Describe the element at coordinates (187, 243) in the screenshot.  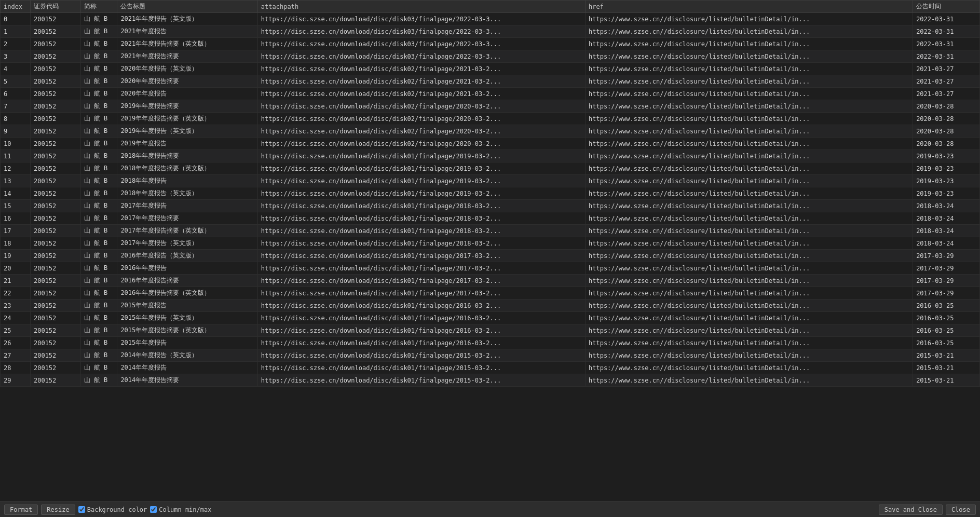
I see `cell-title: 2017年年度报告（英文版）` at that location.